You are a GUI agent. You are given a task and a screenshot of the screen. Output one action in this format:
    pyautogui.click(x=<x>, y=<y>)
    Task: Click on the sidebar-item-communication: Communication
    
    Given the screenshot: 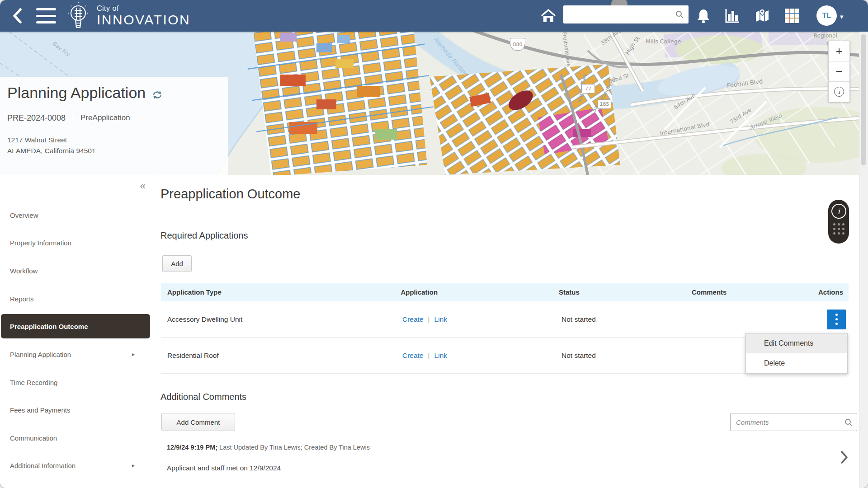 What is the action you would take?
    pyautogui.click(x=77, y=438)
    